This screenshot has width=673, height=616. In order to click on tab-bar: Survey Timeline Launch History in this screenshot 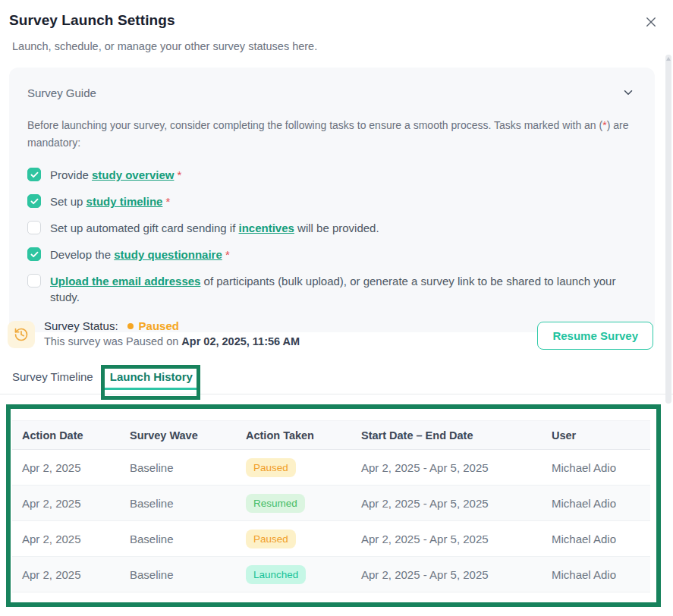, I will do `click(105, 380)`.